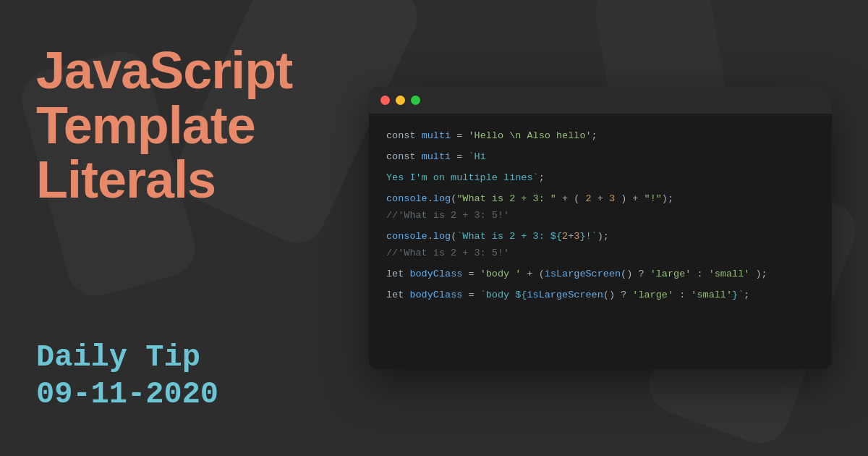  Describe the element at coordinates (600, 178) in the screenshot. I see `code-line-5: Yes I'm on multiple lines`;` at that location.